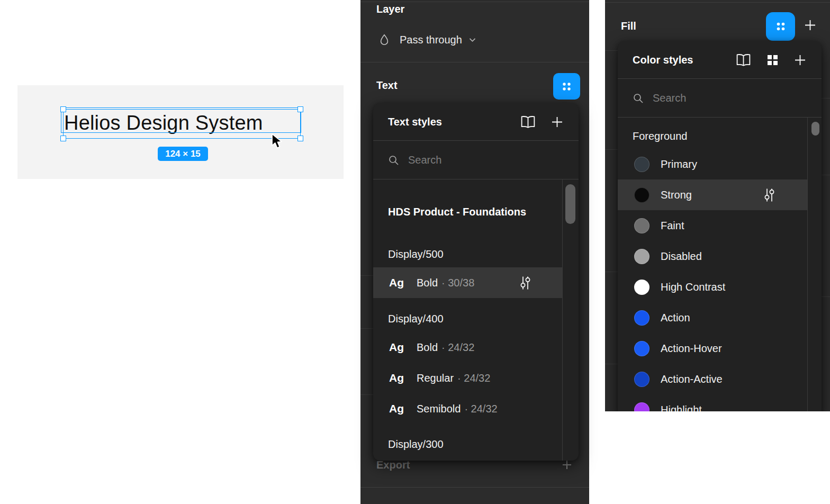 This screenshot has width=830, height=504. Describe the element at coordinates (780, 26) in the screenshot. I see `color-styles-toggle-button` at that location.